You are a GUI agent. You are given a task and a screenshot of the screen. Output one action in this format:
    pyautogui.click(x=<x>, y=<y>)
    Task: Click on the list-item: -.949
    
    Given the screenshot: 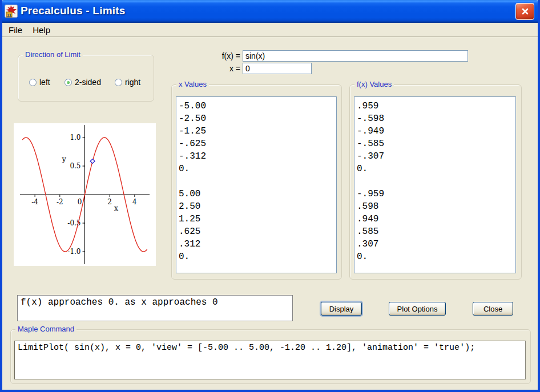 What is the action you would take?
    pyautogui.click(x=435, y=131)
    